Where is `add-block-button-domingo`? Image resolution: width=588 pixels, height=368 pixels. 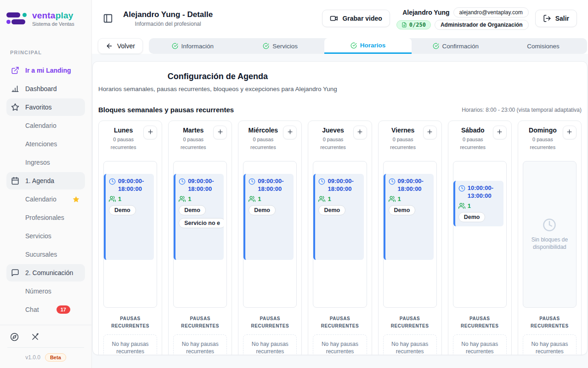
add-block-button-domingo is located at coordinates (570, 132).